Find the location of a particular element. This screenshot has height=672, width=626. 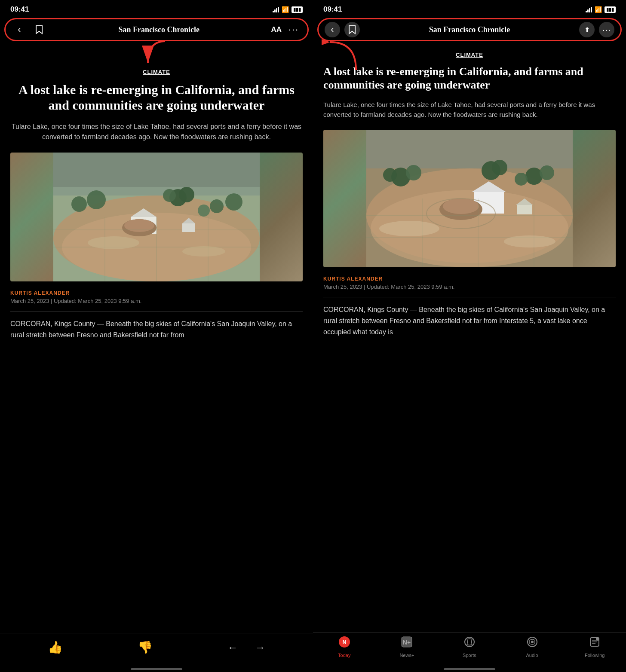

tab-audio: Audio is located at coordinates (532, 647).